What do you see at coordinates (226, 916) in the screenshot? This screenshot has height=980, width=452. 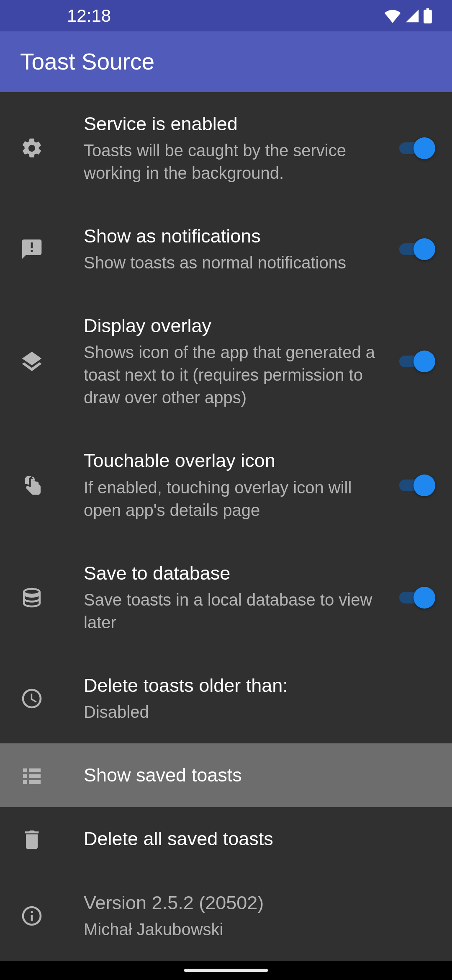 I see `version-row: Version 2.5.2 (20502) Michał Jakubowski` at bounding box center [226, 916].